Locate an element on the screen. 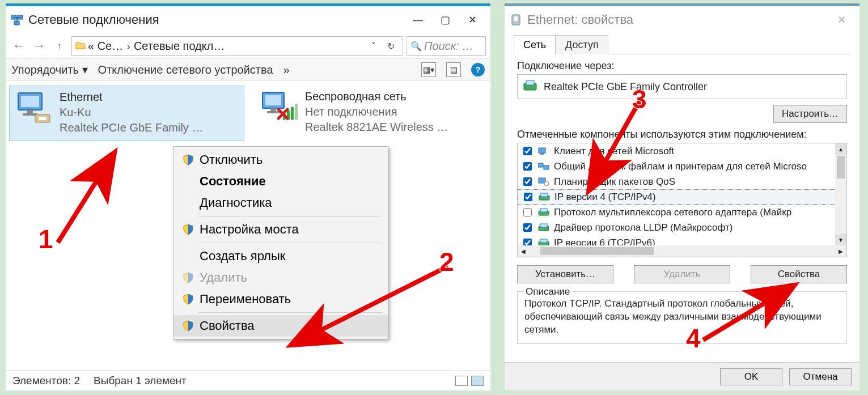 Image resolution: width=868 pixels, height=395 pixels. component-properties-button: Свойства is located at coordinates (799, 274).